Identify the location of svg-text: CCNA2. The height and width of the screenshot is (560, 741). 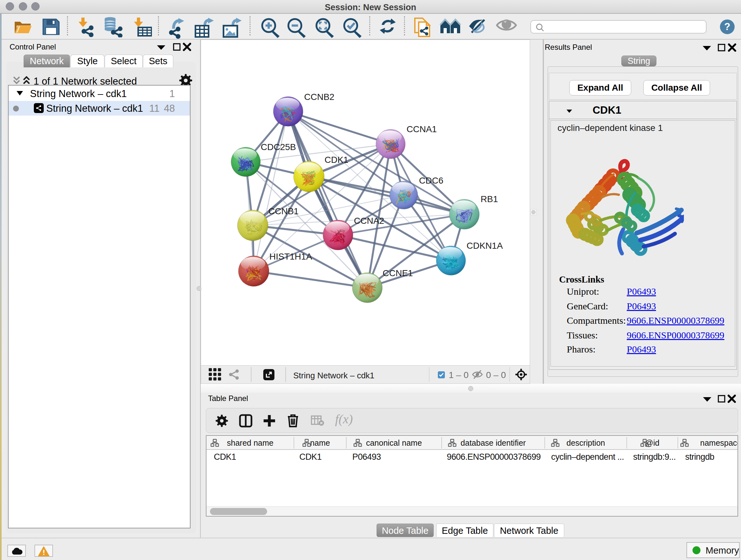
(369, 221).